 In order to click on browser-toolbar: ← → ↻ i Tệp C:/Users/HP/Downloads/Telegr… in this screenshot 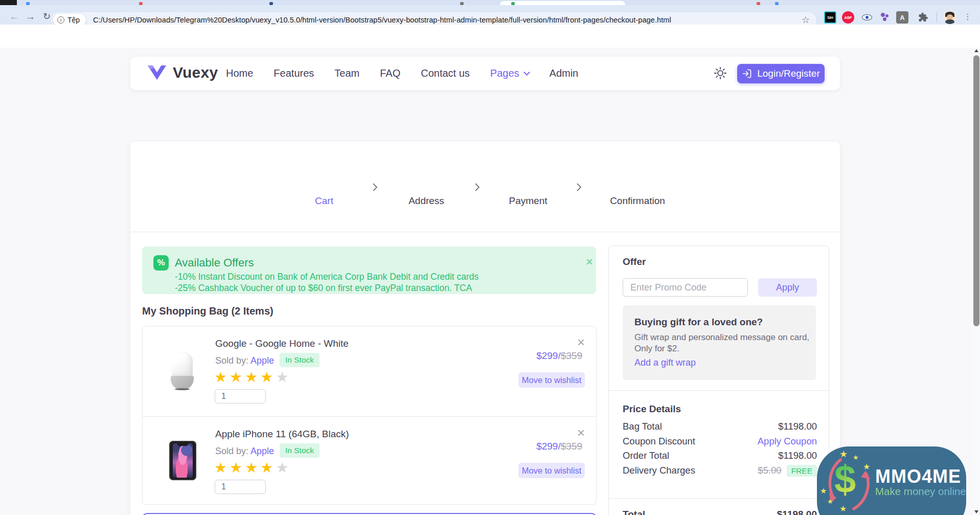, I will do `click(490, 15)`.